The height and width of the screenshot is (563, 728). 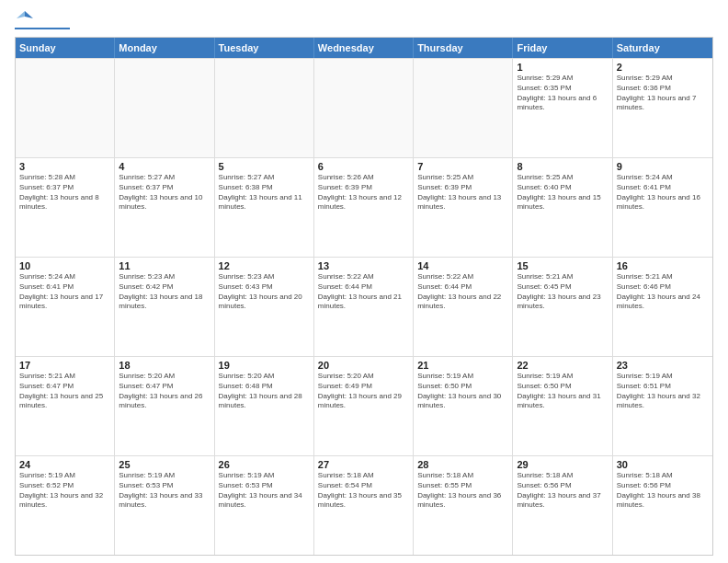 What do you see at coordinates (265, 293) in the screenshot?
I see `cell-info: Sunrise: 5:23 AMSunset: 6:43 PMDaylight:…` at bounding box center [265, 293].